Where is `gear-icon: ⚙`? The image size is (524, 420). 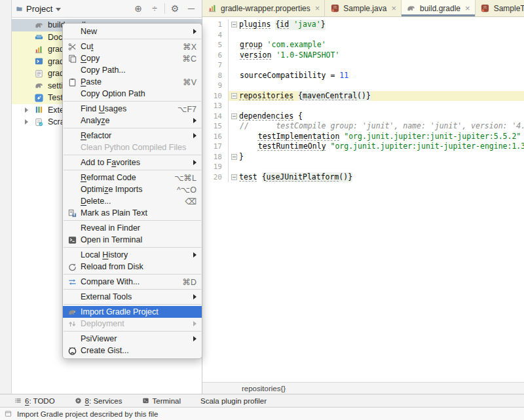 gear-icon: ⚙ is located at coordinates (175, 9).